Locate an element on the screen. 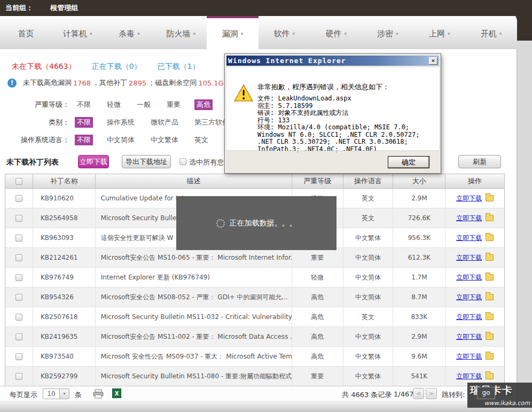 This screenshot has height=412, width=532. next-page-button: > is located at coordinates (432, 393).